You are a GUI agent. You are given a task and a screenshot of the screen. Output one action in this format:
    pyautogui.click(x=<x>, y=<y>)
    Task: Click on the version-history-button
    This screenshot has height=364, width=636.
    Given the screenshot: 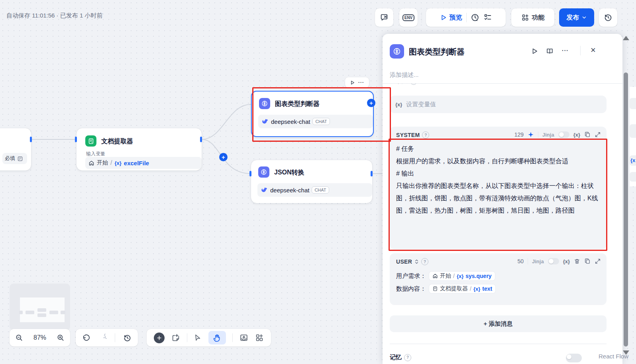 What is the action you would take?
    pyautogui.click(x=608, y=18)
    